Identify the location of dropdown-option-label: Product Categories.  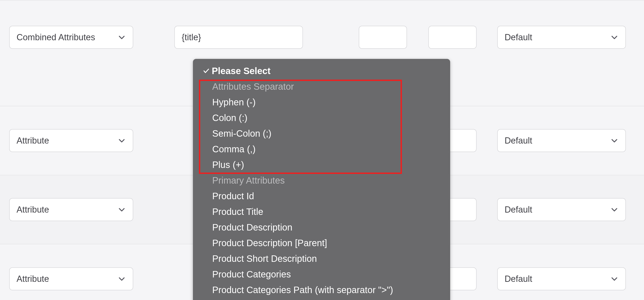
(252, 274).